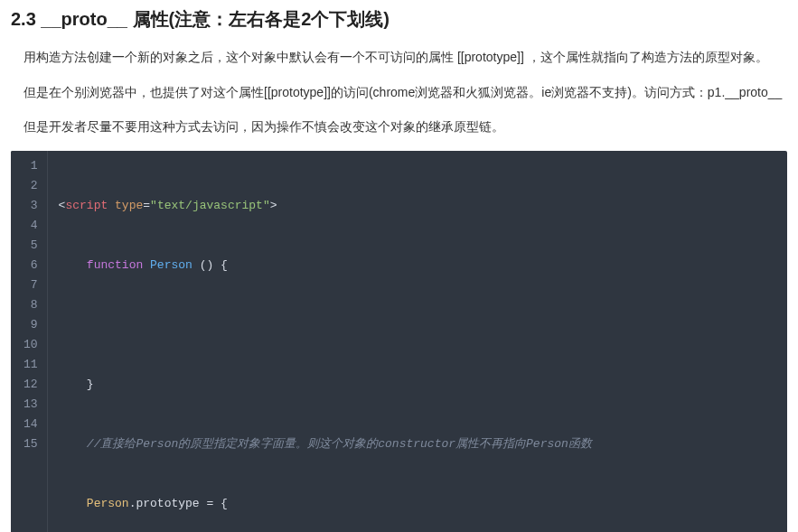  I want to click on code-line: function Person () {, so click(325, 266).